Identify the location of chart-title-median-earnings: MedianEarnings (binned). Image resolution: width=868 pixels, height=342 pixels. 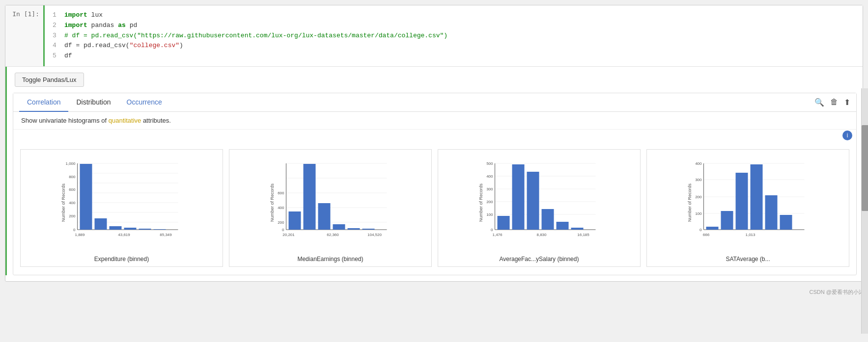
(330, 259).